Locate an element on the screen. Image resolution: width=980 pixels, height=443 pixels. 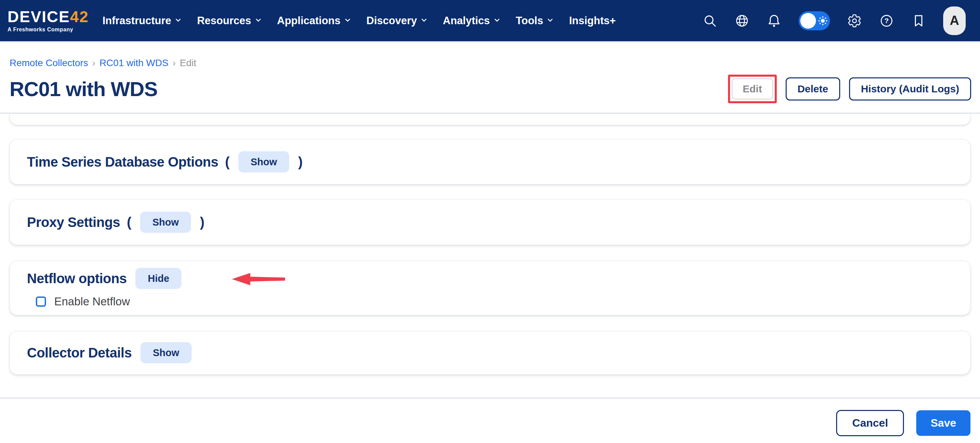
theme-toggle is located at coordinates (814, 21).